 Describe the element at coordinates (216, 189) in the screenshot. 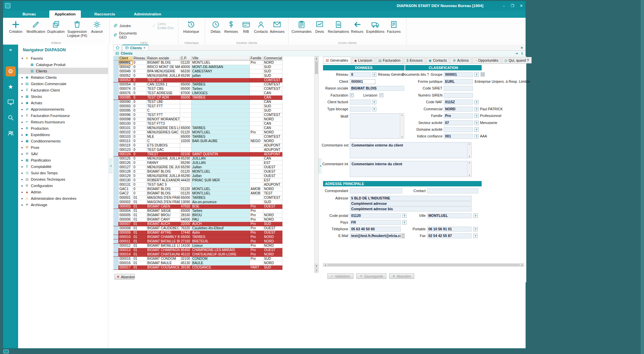

I see `table-row: GAC1 0 BIGMAT BLOIS 01120 MONTLUEL AMOB …` at that location.